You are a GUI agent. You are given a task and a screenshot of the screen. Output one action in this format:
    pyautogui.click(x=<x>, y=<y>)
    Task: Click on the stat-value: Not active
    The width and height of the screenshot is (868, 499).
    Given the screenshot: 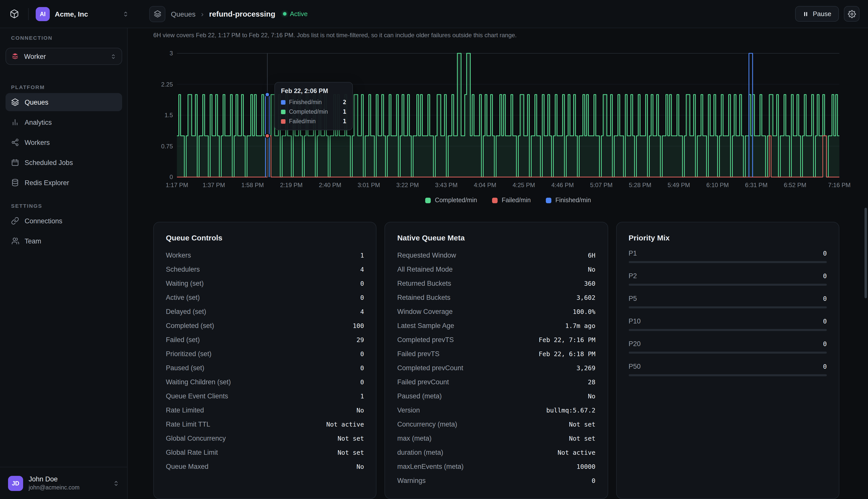 What is the action you would take?
    pyautogui.click(x=345, y=424)
    